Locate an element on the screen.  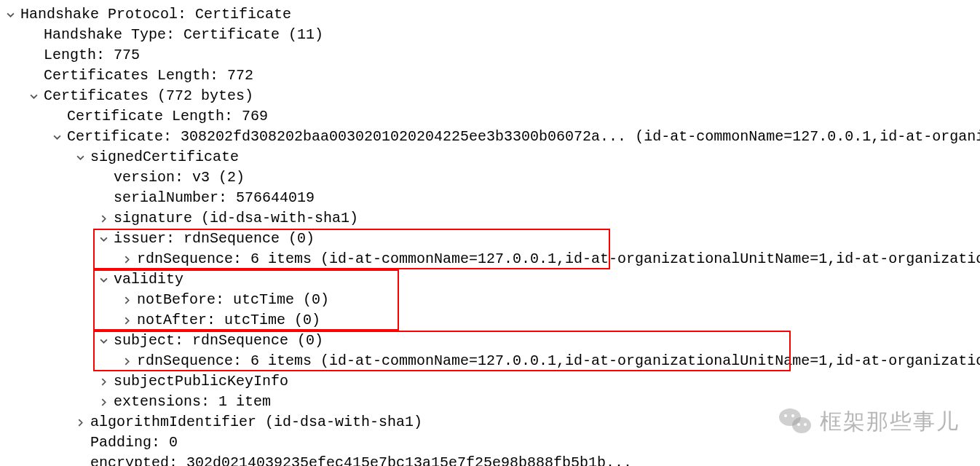
tree-label: Length: 775 is located at coordinates (92, 55).